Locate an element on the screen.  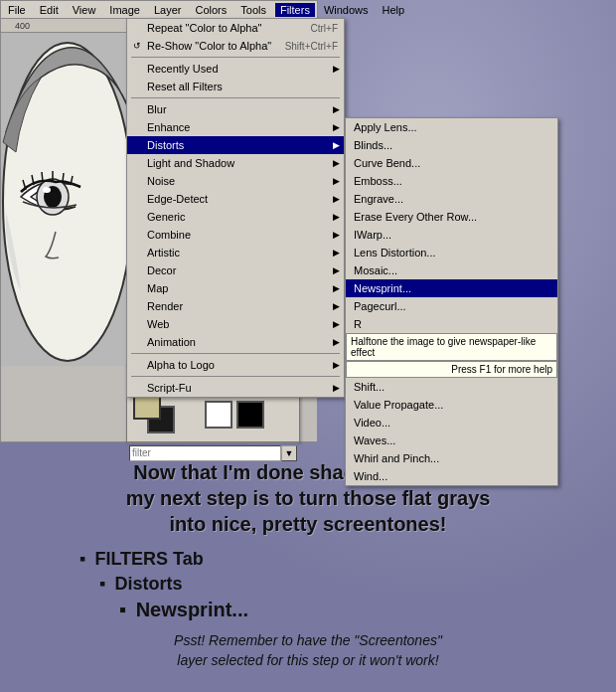
menu-light-shadow: Light and Shadow ▶ is located at coordinates (235, 163).